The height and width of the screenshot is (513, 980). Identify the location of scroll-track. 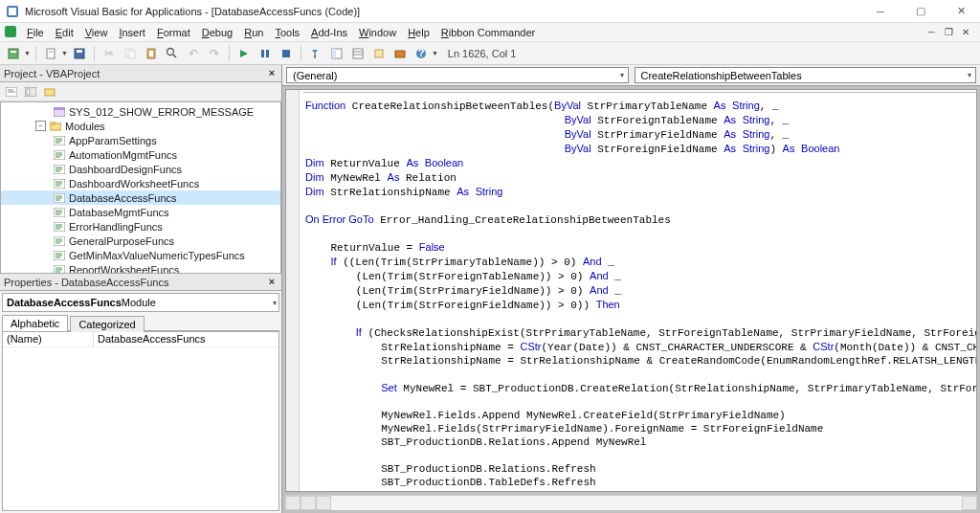
(647, 503).